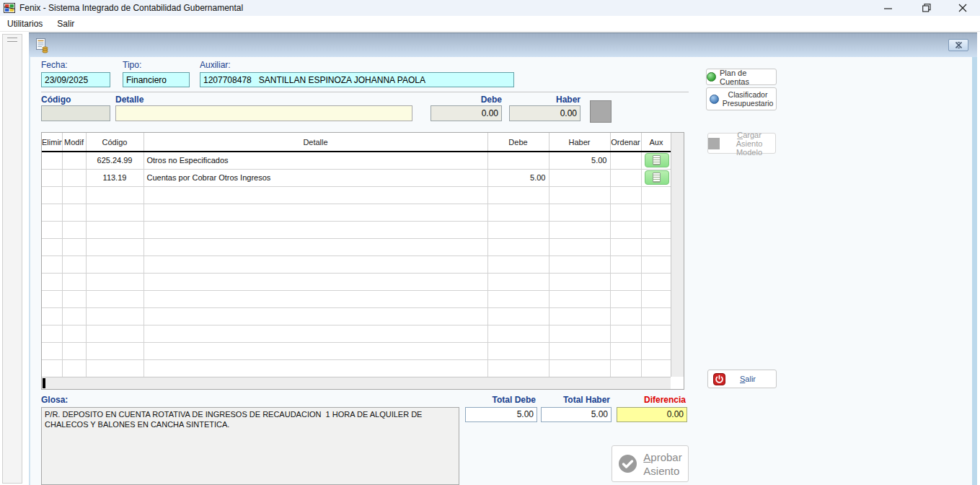  I want to click on detalle-input, so click(264, 113).